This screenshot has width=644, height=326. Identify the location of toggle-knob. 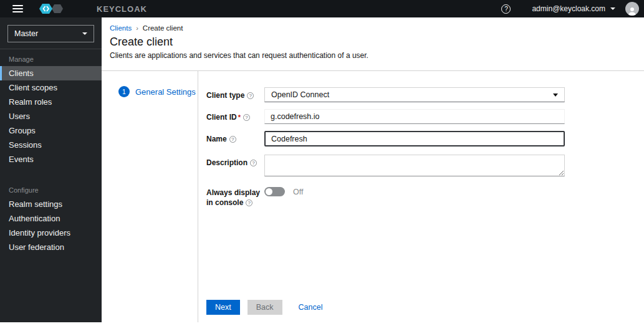
(269, 192).